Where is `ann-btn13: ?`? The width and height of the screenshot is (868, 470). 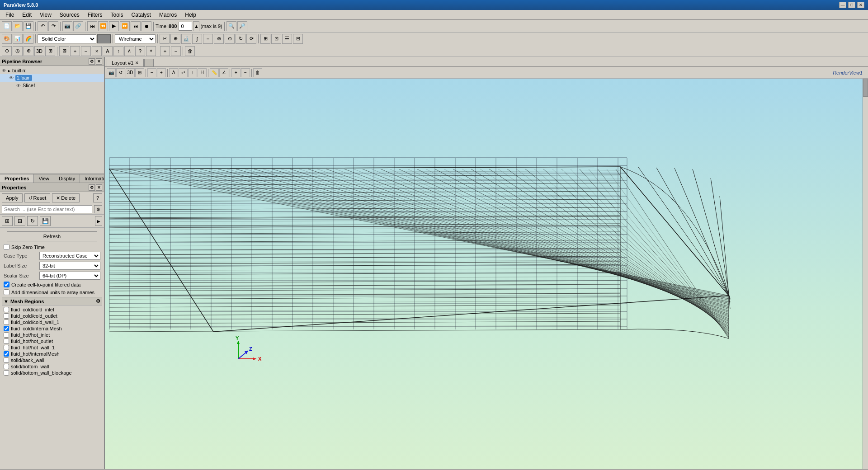 ann-btn13: ? is located at coordinates (140, 51).